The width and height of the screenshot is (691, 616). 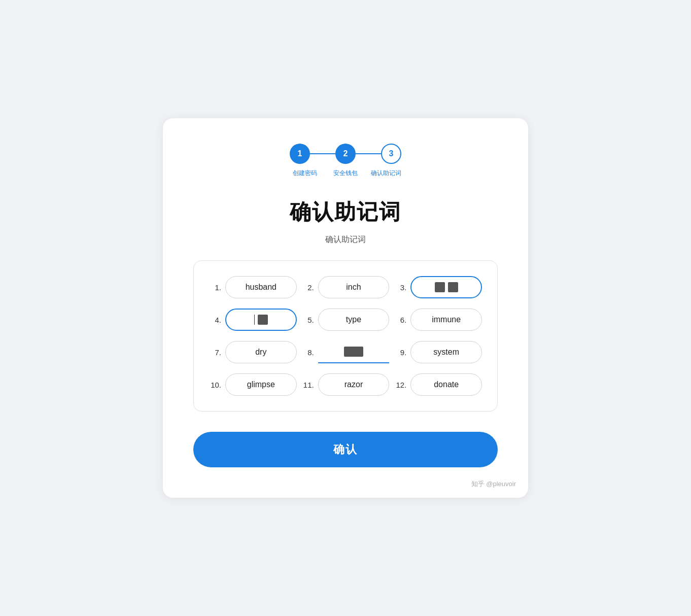 I want to click on redact-sq-3b, so click(x=453, y=287).